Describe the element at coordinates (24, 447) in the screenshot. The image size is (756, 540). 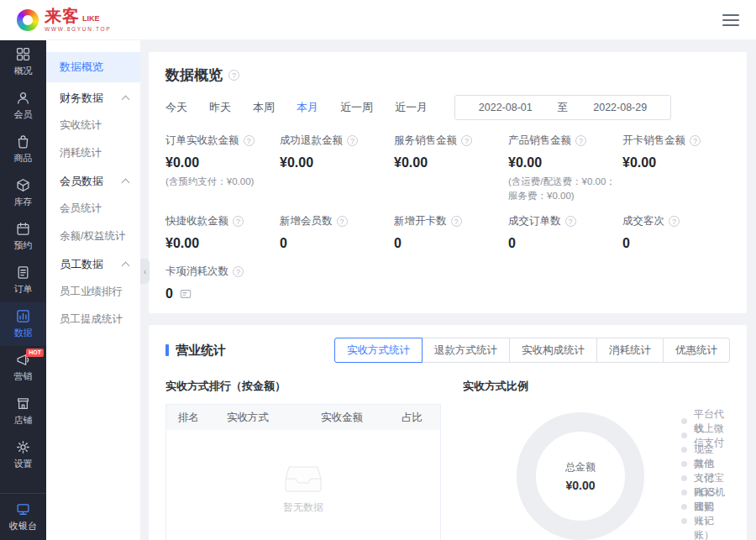
I see `gear-icon` at that location.